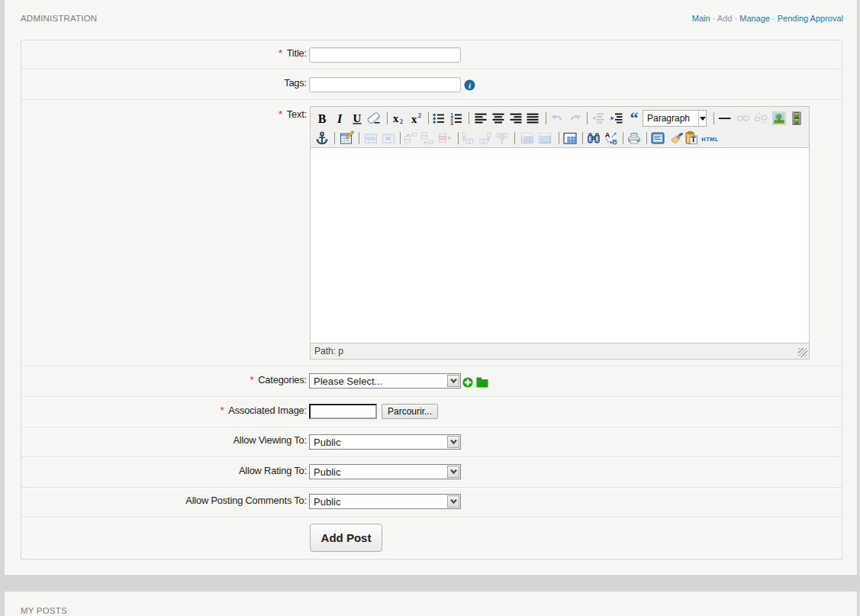 This screenshot has height=616, width=860. I want to click on svg-text: 3, so click(452, 124).